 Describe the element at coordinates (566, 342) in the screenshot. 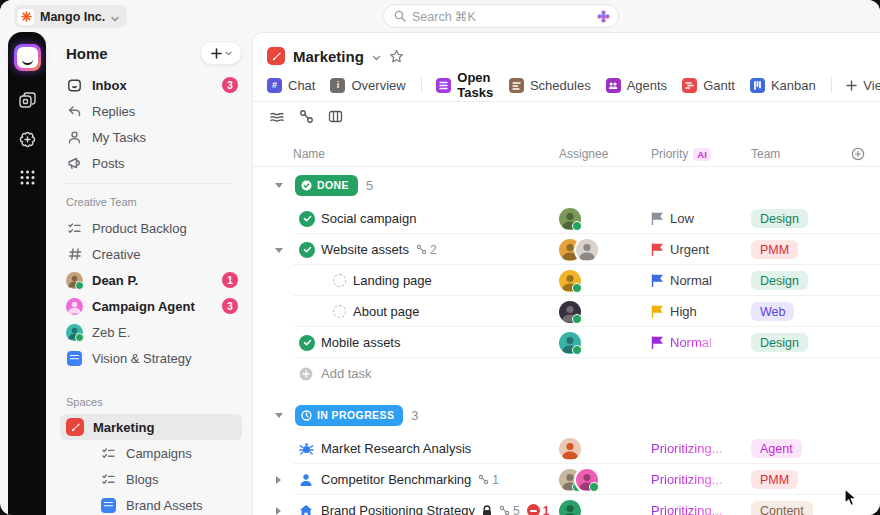

I see `task-row: Mobile assets Normal Design` at that location.